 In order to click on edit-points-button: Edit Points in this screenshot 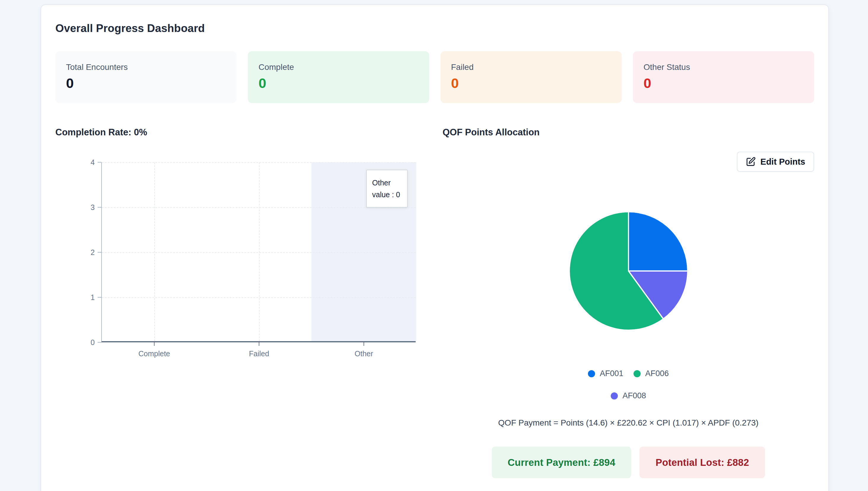, I will do `click(775, 162)`.